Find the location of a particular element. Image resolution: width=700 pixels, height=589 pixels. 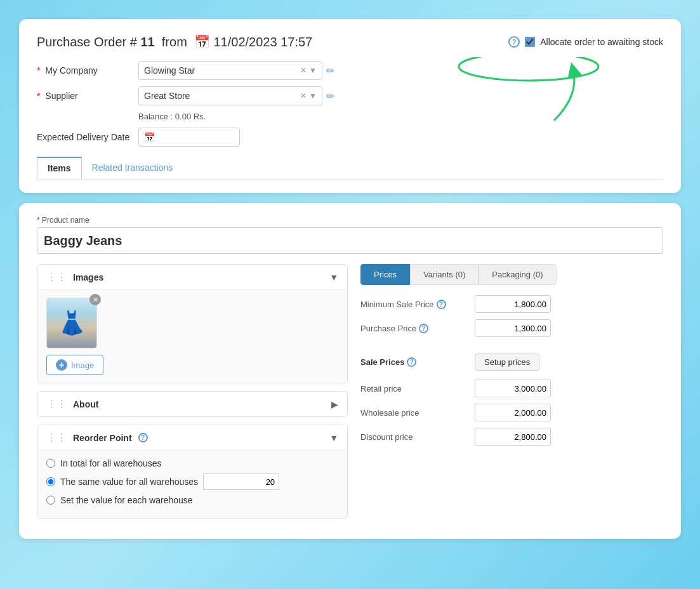

reorder-section-header: ⋮⋮ Reorder Point ? ▼ is located at coordinates (192, 438).